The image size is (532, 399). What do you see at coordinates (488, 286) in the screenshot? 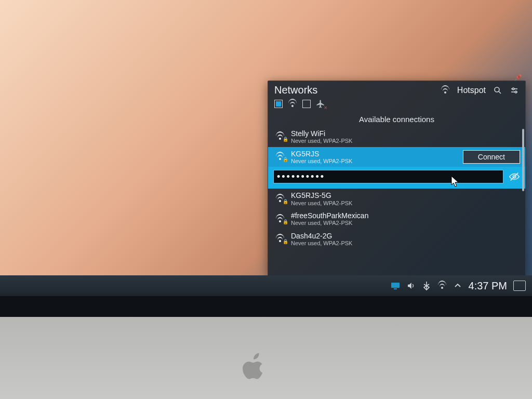
I see `taskbar-clock: 4:37 PM` at bounding box center [488, 286].